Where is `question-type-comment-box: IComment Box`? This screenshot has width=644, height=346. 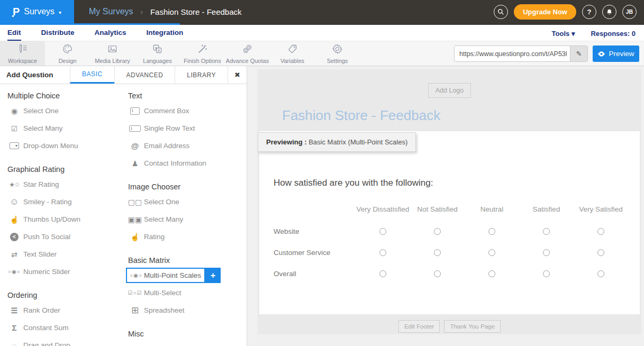 question-type-comment-box: IComment Box is located at coordinates (186, 111).